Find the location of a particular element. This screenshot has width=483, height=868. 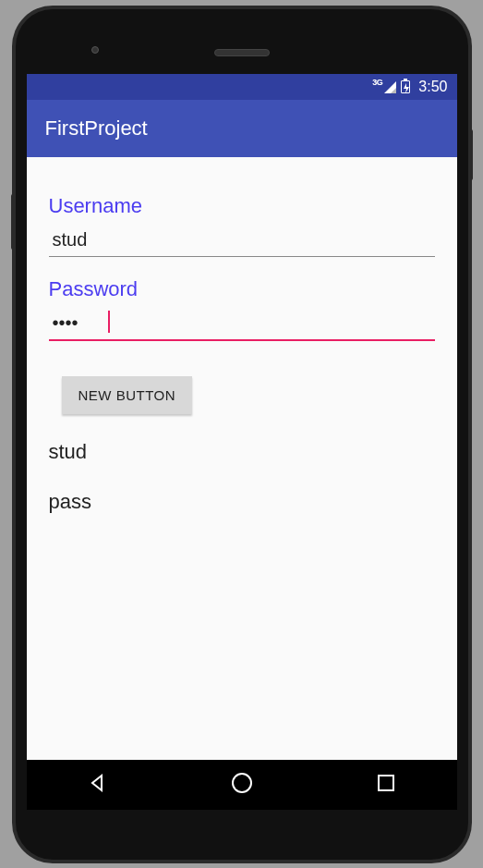

phone-camera is located at coordinates (95, 50).